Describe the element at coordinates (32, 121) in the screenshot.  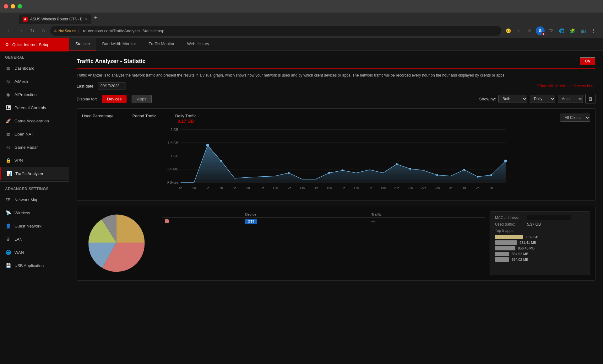
I see `sidebar-item-label: Game Acceleration` at that location.